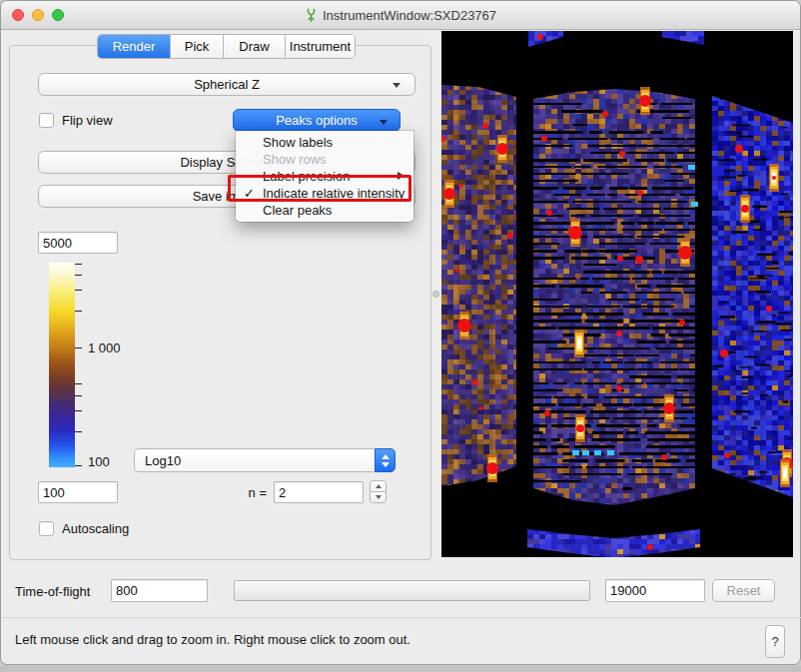 This screenshot has width=801, height=672. Describe the element at coordinates (743, 591) in the screenshot. I see `reset-button: Reset` at that location.